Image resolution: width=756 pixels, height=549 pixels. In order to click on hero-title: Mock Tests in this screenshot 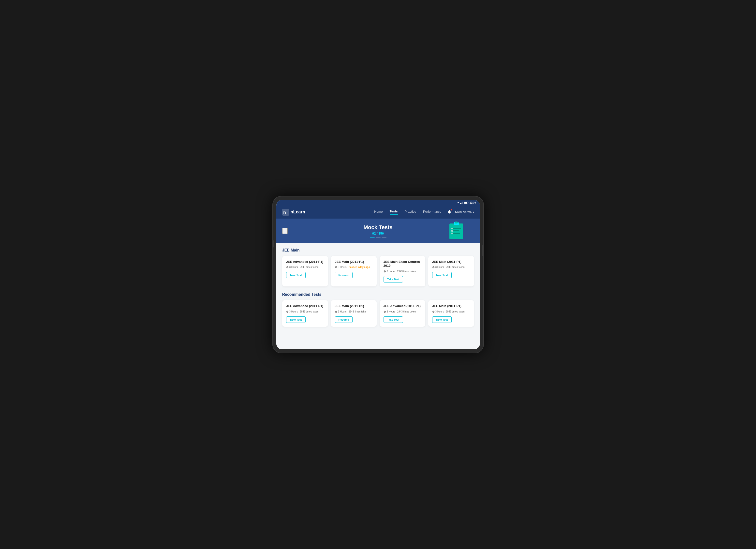, I will do `click(378, 227)`.